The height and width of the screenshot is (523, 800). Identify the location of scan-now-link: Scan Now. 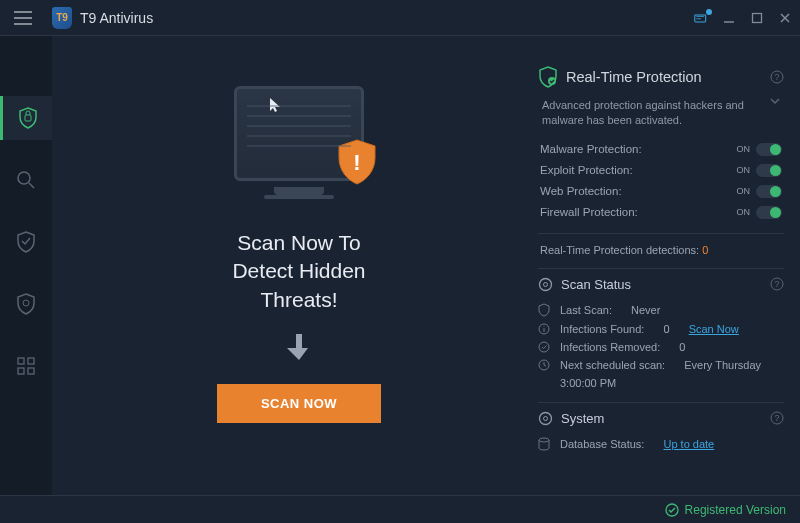
(714, 329).